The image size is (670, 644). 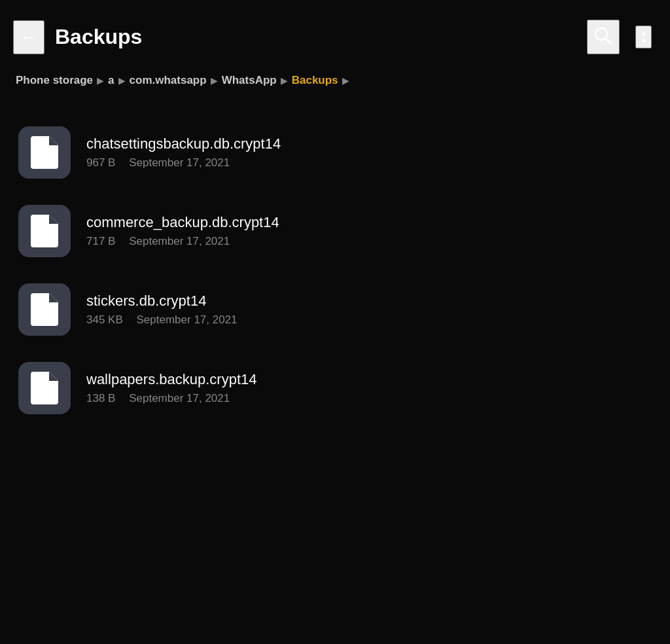 What do you see at coordinates (101, 398) in the screenshot?
I see `file-size: 138 B` at bounding box center [101, 398].